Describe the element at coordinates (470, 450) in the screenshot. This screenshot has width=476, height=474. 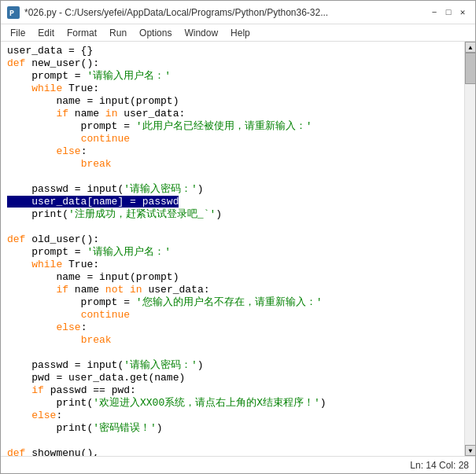
I see `scroll-down-button: ▼` at that location.